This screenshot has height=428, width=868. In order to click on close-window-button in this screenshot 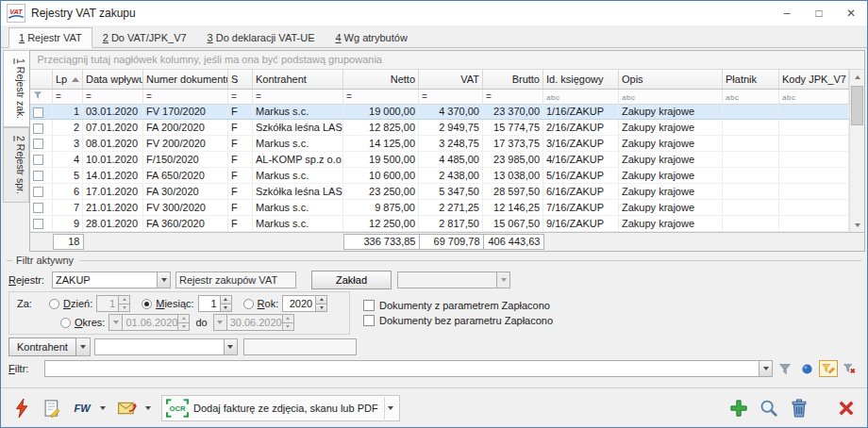, I will do `click(846, 408)`.